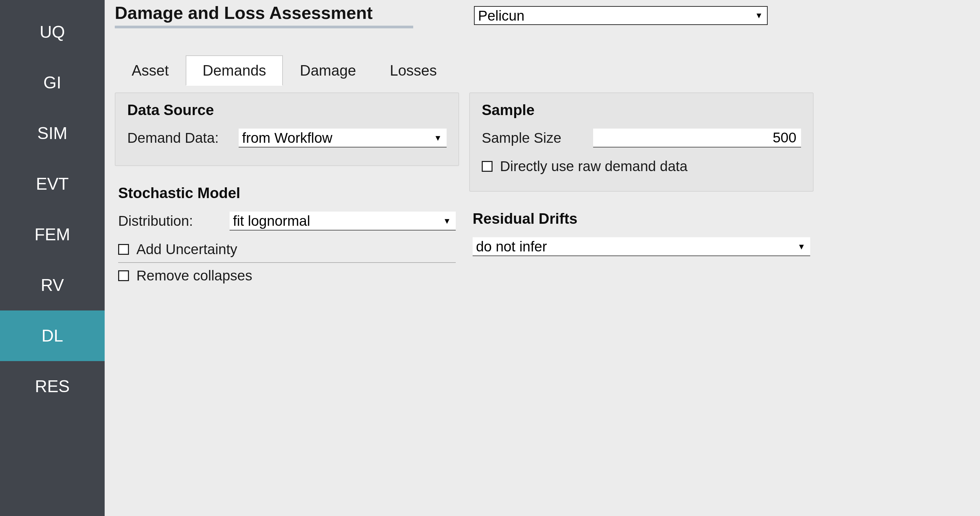 This screenshot has height=516, width=980. Describe the element at coordinates (487, 167) in the screenshot. I see `use-raw-checkbox` at that location.